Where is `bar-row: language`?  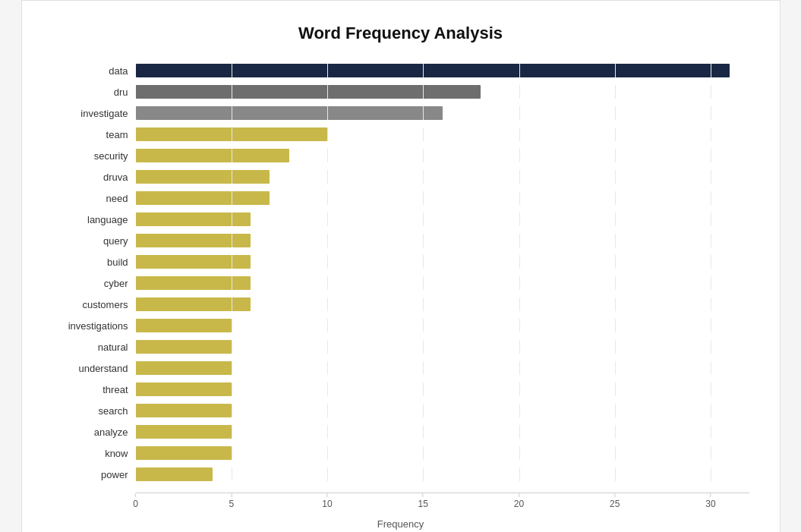
bar-row: language is located at coordinates (401, 219).